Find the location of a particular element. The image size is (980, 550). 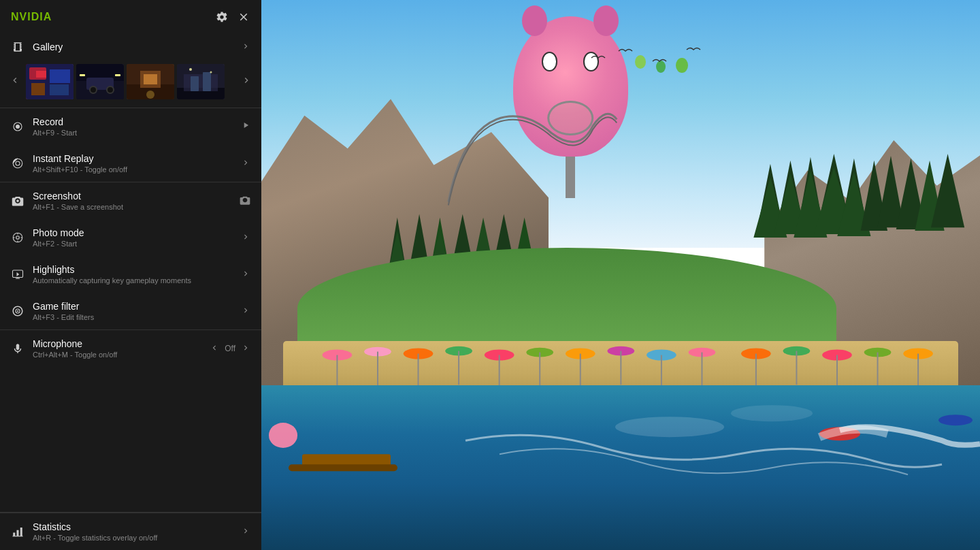

gallery-section: Gallery is located at coordinates (131, 71).